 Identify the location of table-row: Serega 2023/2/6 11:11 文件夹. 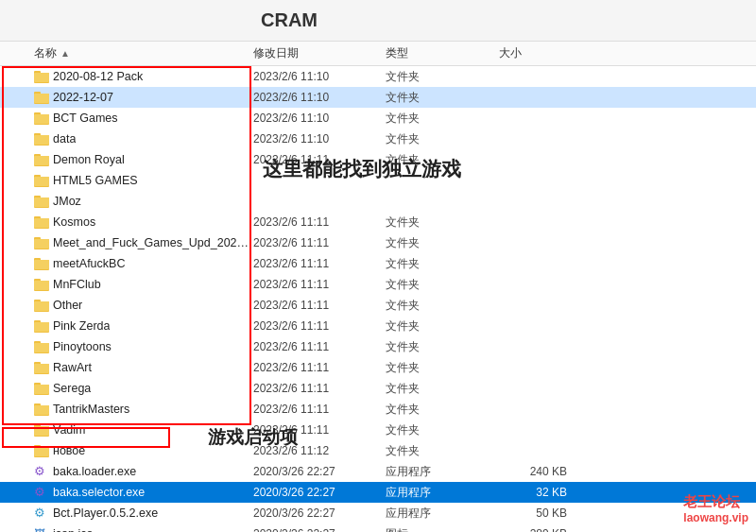
(378, 388).